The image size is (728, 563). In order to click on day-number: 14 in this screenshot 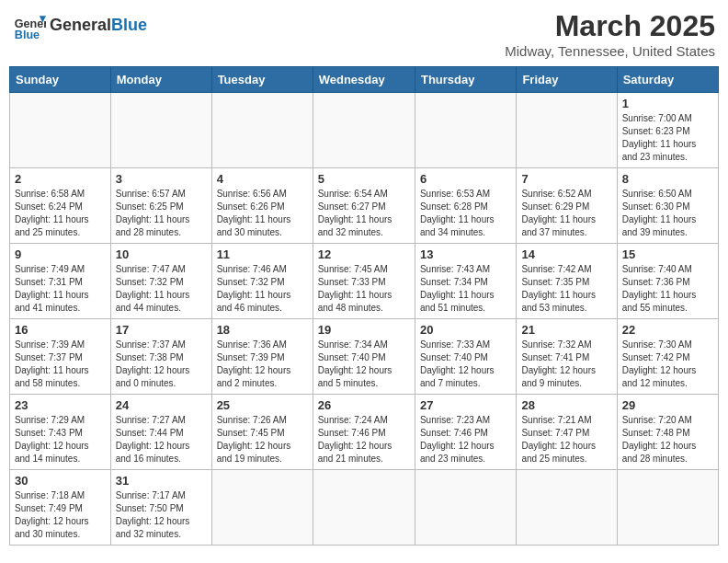, I will do `click(566, 254)`.